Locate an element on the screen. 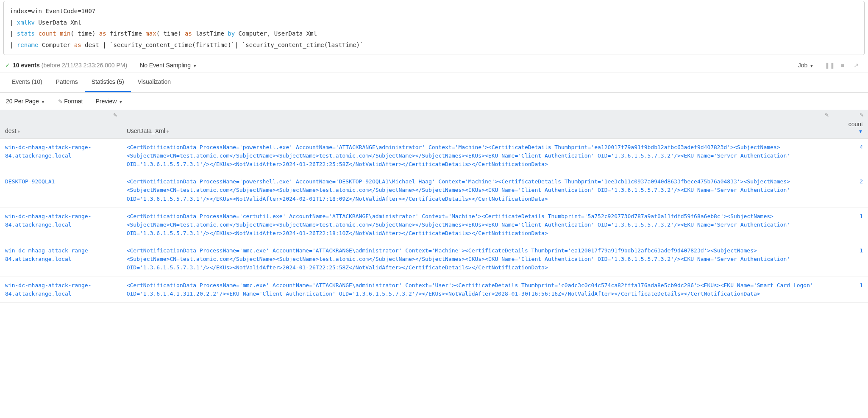 The image size is (868, 418). cell-dest: DESKTOP-92OQLA1 is located at coordinates (61, 191).